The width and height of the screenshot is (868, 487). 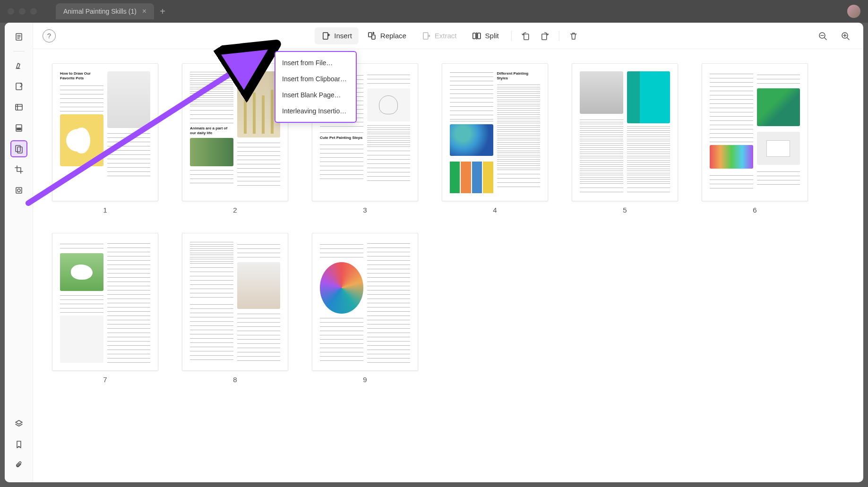 What do you see at coordinates (105, 11) in the screenshot?
I see `document-tab: Animal Painting Skills (1) ×` at bounding box center [105, 11].